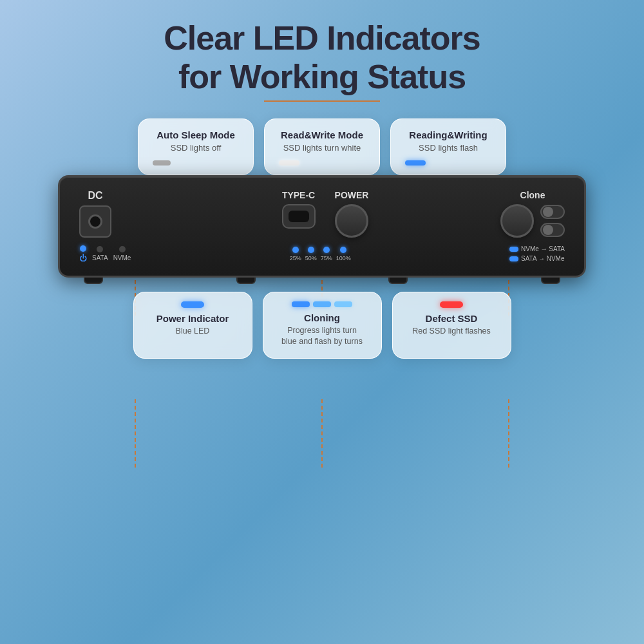  Describe the element at coordinates (322, 325) in the screenshot. I see `bottom-cards-row: Power Indicator Blue LED Cloning Progres…` at that location.